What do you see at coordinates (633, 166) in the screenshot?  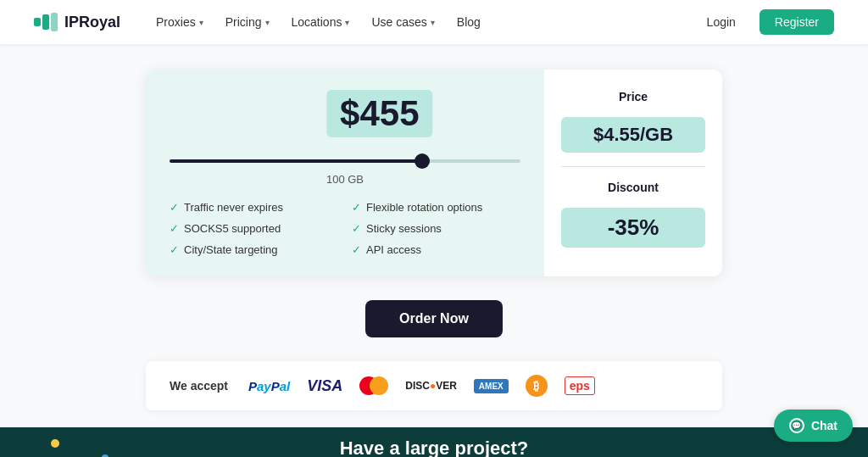 I see `divider` at bounding box center [633, 166].